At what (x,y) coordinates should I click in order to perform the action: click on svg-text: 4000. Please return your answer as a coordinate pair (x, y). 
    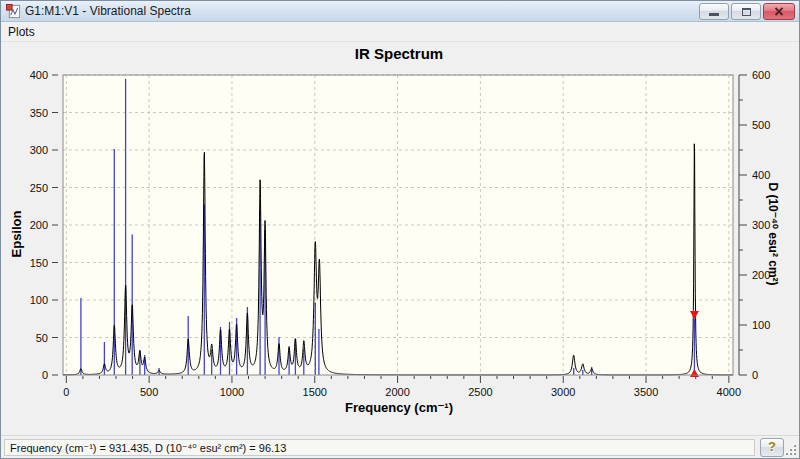
    Looking at the image, I should click on (729, 392).